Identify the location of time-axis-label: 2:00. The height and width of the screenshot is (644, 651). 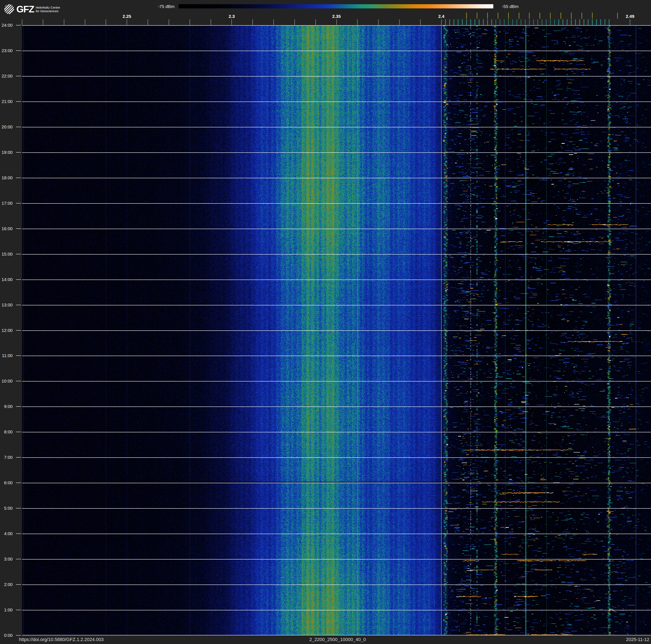
(6, 585).